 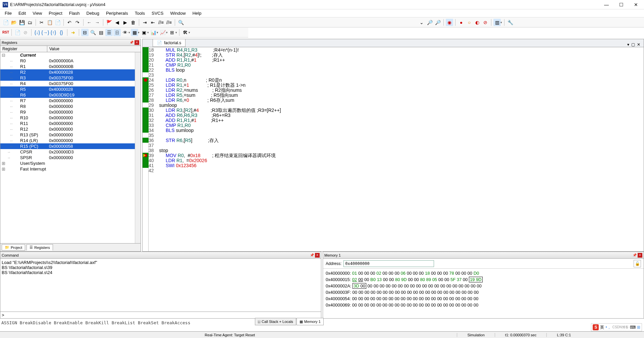 What do you see at coordinates (30, 22) in the screenshot?
I see `save-all-icon: 🗂` at bounding box center [30, 22].